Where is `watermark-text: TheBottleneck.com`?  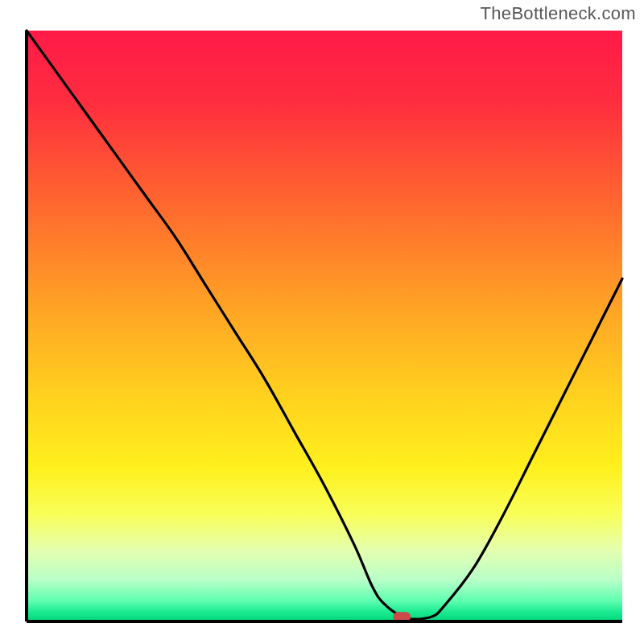 watermark-text: TheBottleneck.com is located at coordinates (559, 14).